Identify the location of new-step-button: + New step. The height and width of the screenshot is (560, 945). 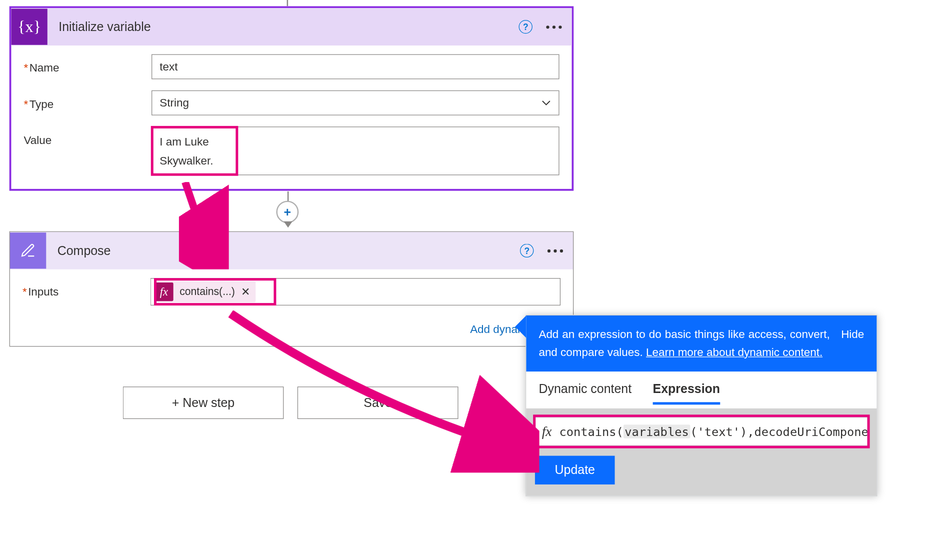
(204, 403).